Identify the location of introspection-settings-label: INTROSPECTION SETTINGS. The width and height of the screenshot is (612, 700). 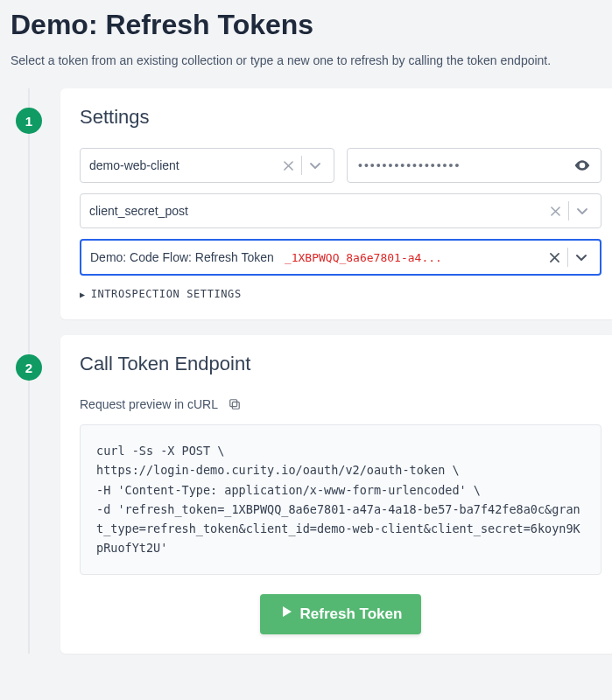
(166, 294).